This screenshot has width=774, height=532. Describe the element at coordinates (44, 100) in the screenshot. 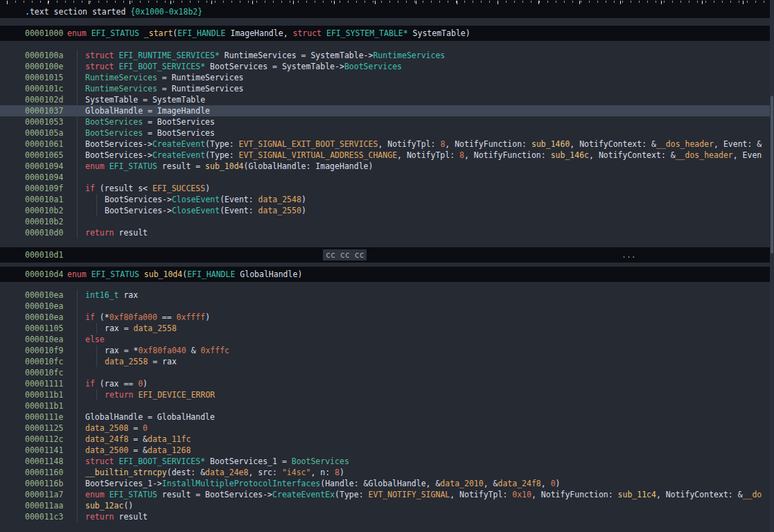

I see `address: 0000102d` at that location.